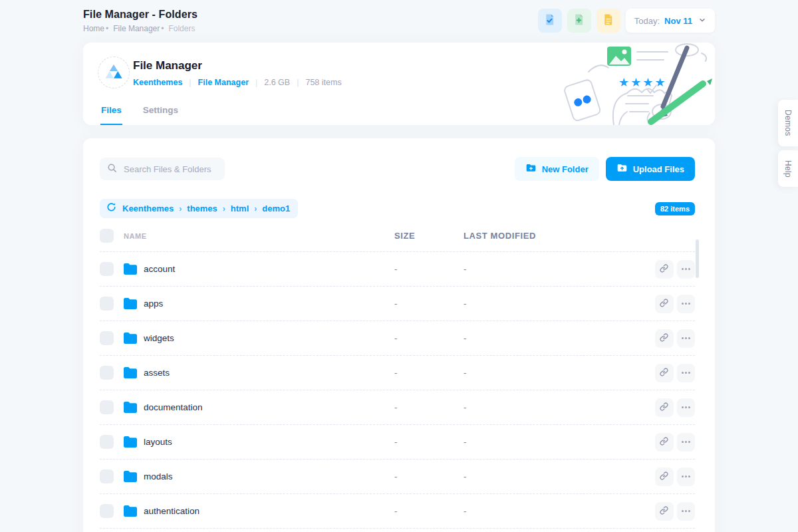 The height and width of the screenshot is (532, 798). I want to click on folder-name: documentation, so click(173, 407).